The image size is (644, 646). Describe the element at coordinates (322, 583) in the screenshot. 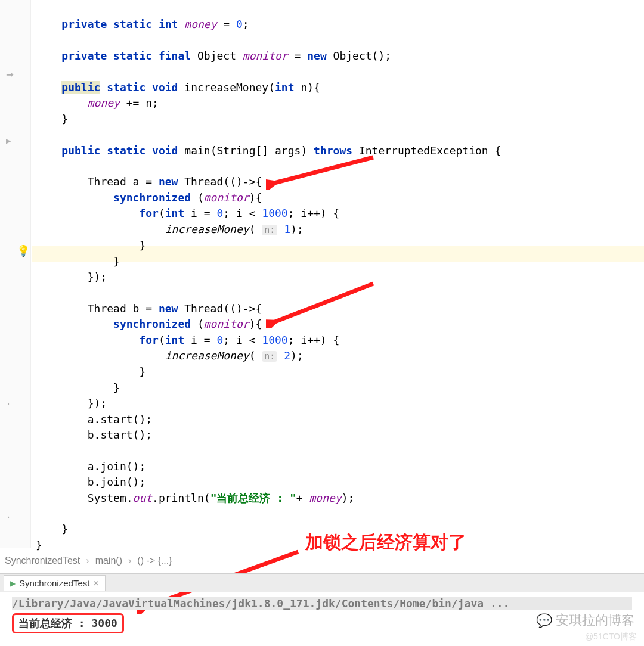

I see `tool-window-tabs: ▶ SynchronizedTest ✕` at that location.